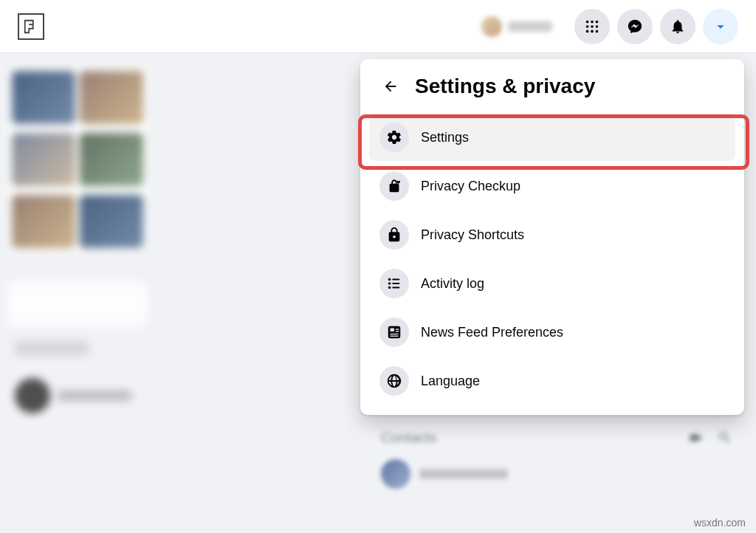 This screenshot has width=756, height=533. Describe the element at coordinates (394, 332) in the screenshot. I see `feed-icon` at that location.